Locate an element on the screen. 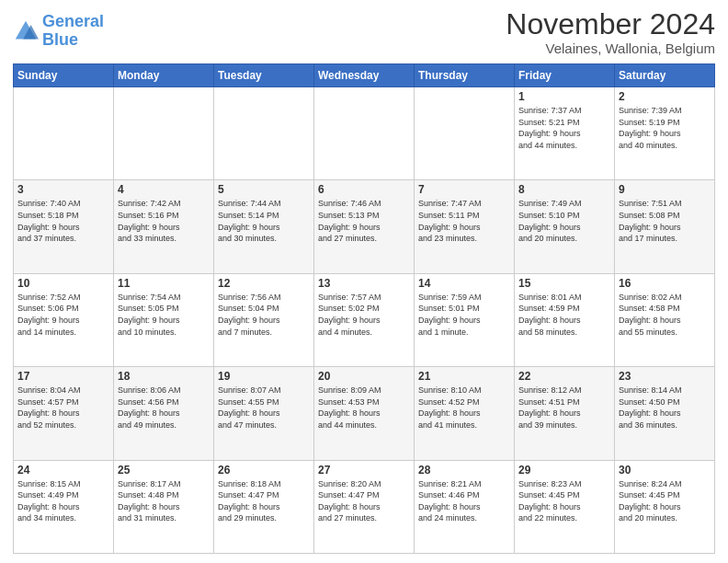  day-info: Sunrise: 7:42 AM Sunset: 5:16 PM Dayligh… is located at coordinates (164, 221).